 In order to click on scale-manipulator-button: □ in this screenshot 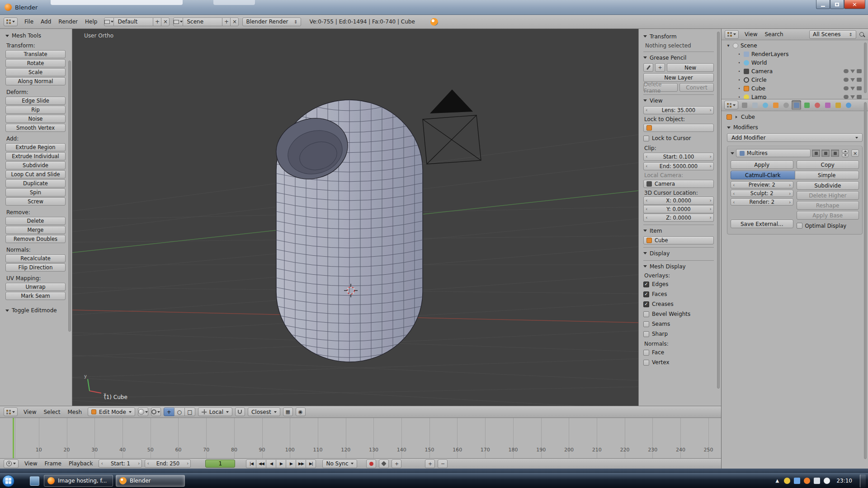, I will do `click(190, 412)`.